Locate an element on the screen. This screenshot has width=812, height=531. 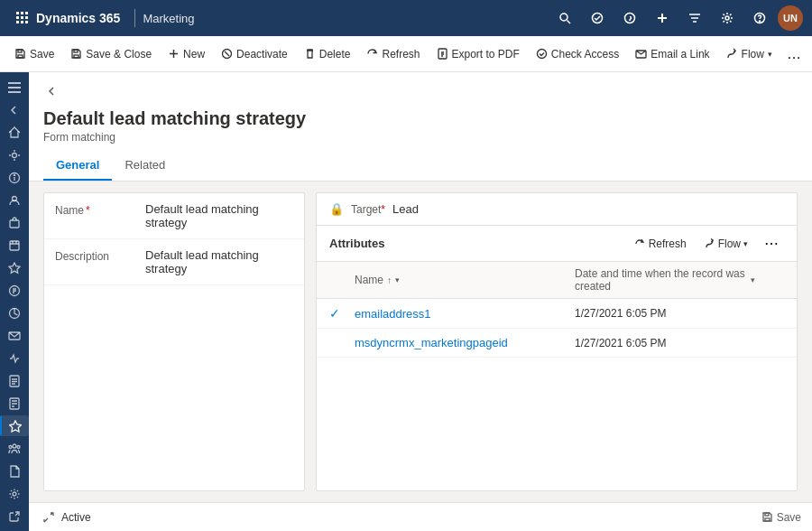
row-name-2: msdyncrmx_marketingpageid is located at coordinates (465, 343).